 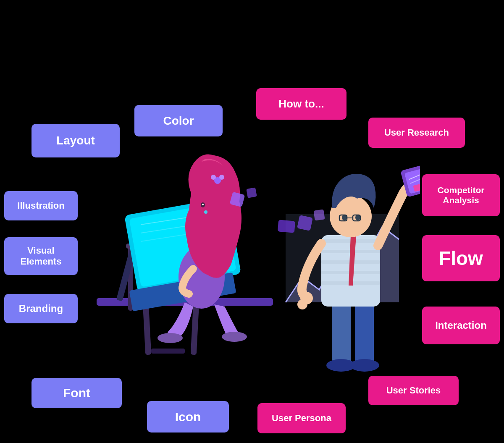 I want to click on branding-label: Branding, so click(x=41, y=309).